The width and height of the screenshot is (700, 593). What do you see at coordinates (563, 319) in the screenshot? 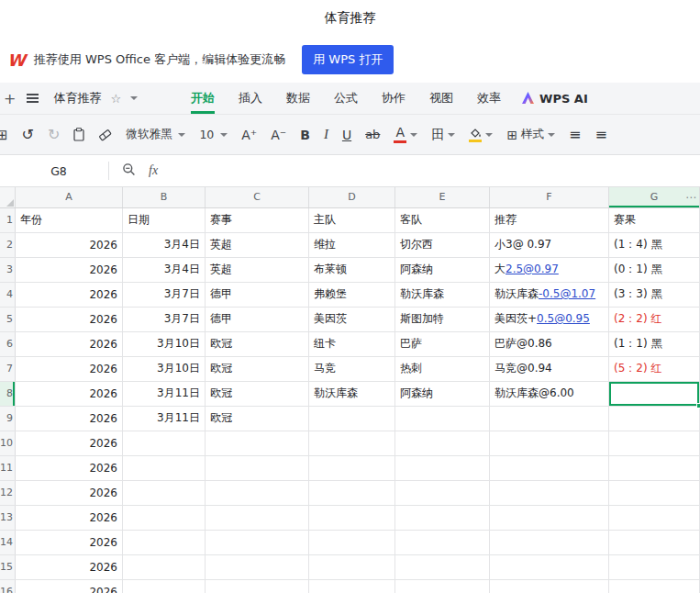
I see `recommendation-link: 0.5@0.95` at bounding box center [563, 319].